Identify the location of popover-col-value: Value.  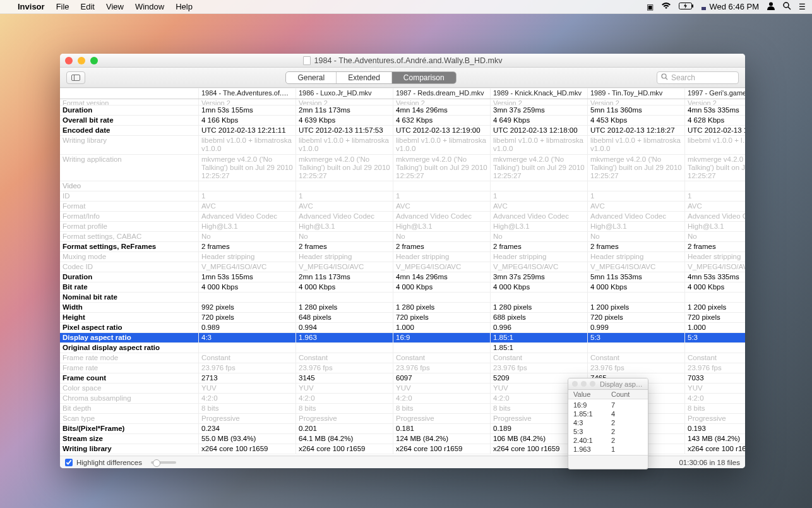
(592, 394).